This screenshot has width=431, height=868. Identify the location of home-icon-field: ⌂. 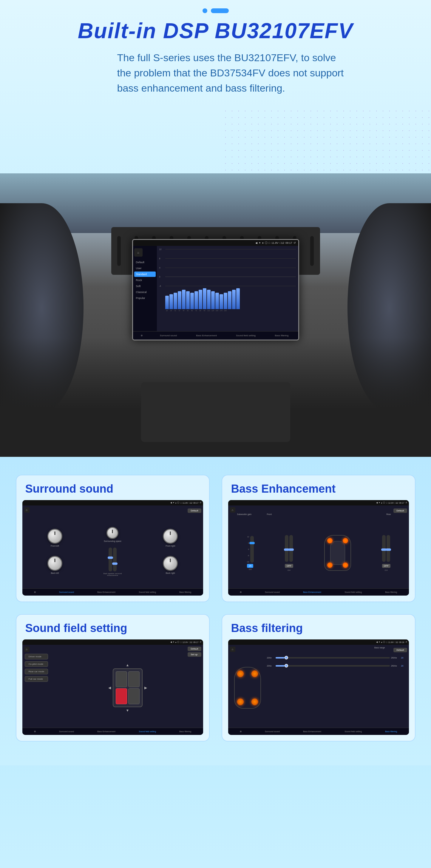
(27, 649).